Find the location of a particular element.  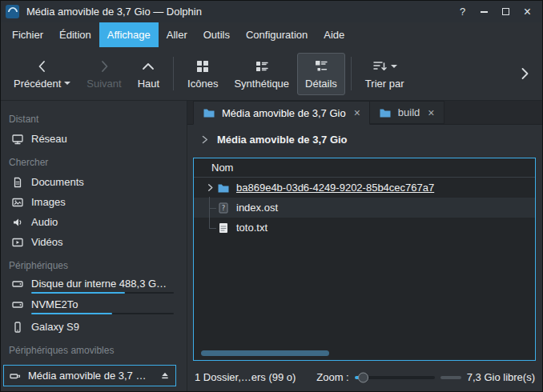

menu-aller: Aller is located at coordinates (177, 35).